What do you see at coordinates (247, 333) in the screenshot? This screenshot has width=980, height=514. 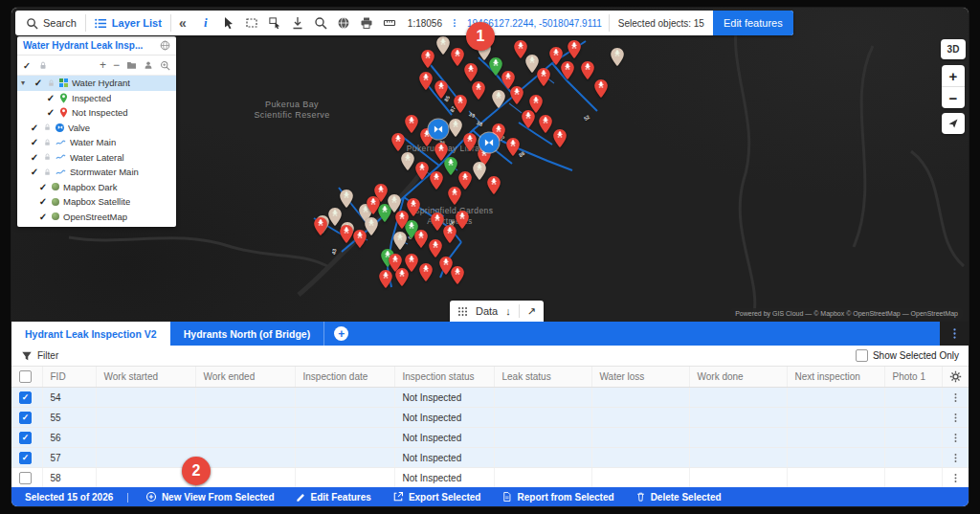 I see `tab-hydrants-north: Hydrants North (of Bridge)` at bounding box center [247, 333].